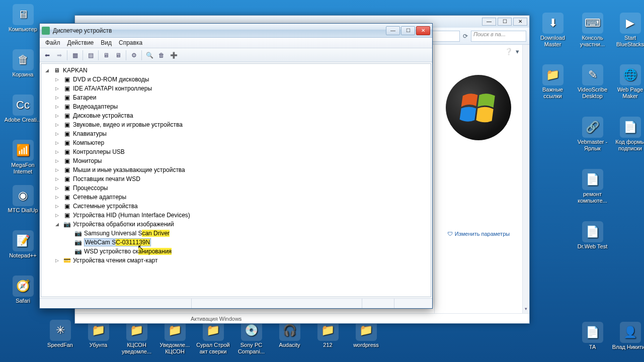  What do you see at coordinates (67, 197) in the screenshot?
I see `device-icon: ▣` at bounding box center [67, 197].